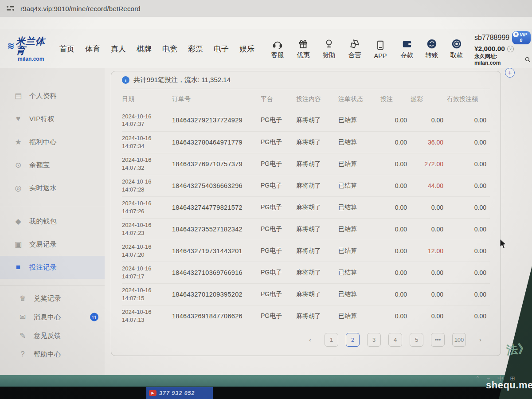  What do you see at coordinates (216, 207) in the screenshot?
I see `order-number: 1846432744779821572` at bounding box center [216, 207].